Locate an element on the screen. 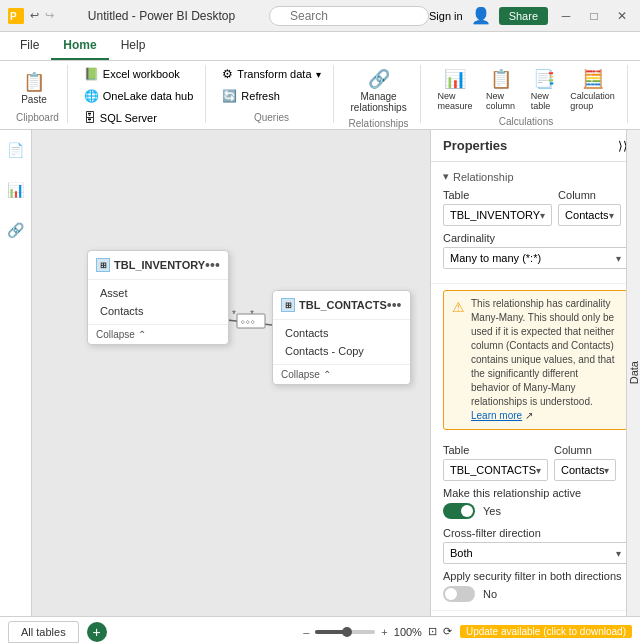 The width and height of the screenshot is (640, 644). ribbon-group-clipboard: 📋 Paste Clipboard is located at coordinates (38, 94).